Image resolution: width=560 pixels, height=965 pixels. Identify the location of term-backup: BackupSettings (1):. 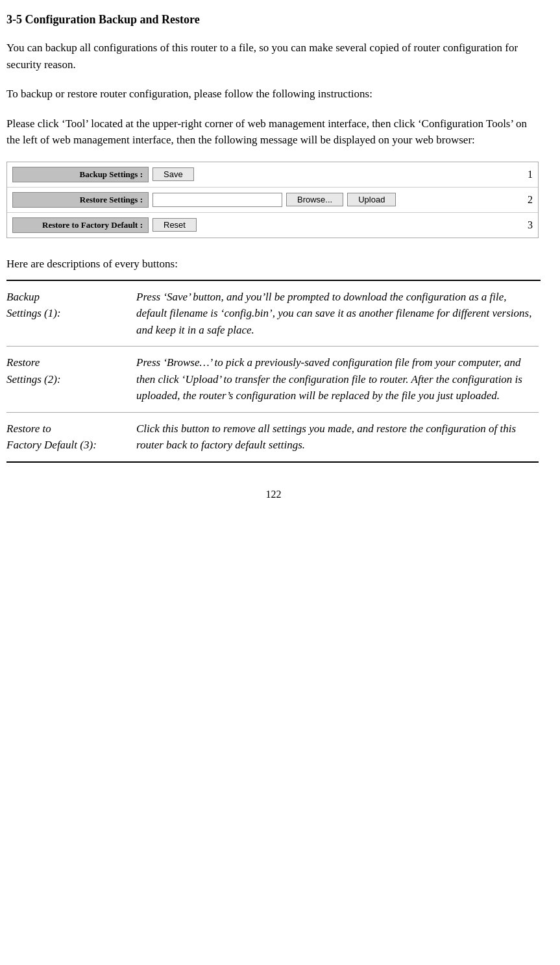
(71, 314).